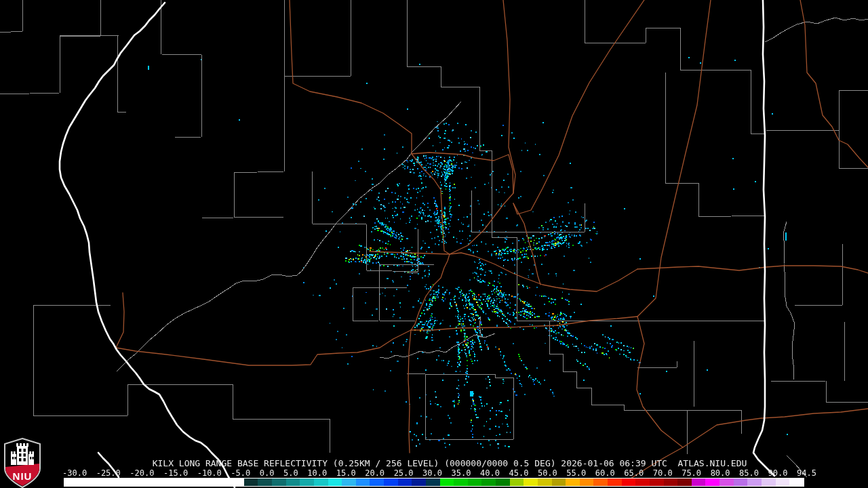 The height and width of the screenshot is (488, 868). I want to click on niu-logo-text: NIU, so click(23, 476).